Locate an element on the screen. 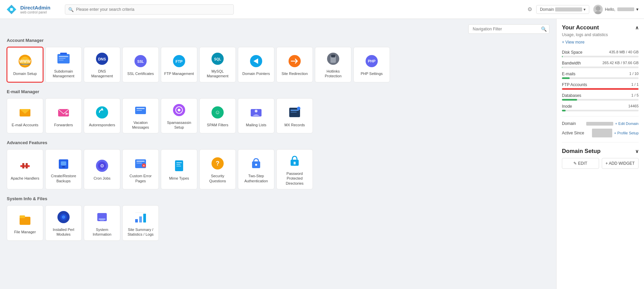 Image resolution: width=644 pixels, height=289 pixels. icon-card-spamassassin-setup: Spamassassin Setup is located at coordinates (179, 116).